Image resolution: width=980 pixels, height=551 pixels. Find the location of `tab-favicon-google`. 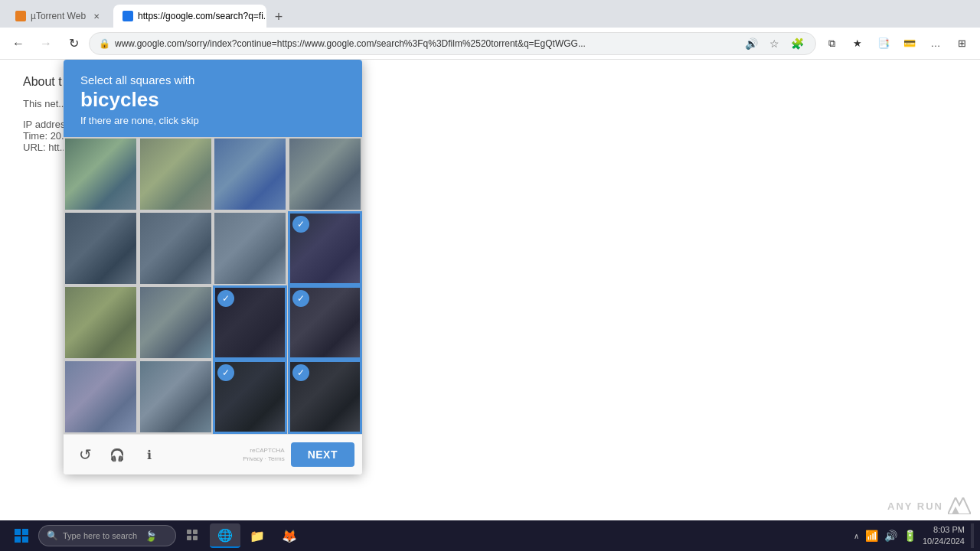

tab-favicon-google is located at coordinates (128, 16).